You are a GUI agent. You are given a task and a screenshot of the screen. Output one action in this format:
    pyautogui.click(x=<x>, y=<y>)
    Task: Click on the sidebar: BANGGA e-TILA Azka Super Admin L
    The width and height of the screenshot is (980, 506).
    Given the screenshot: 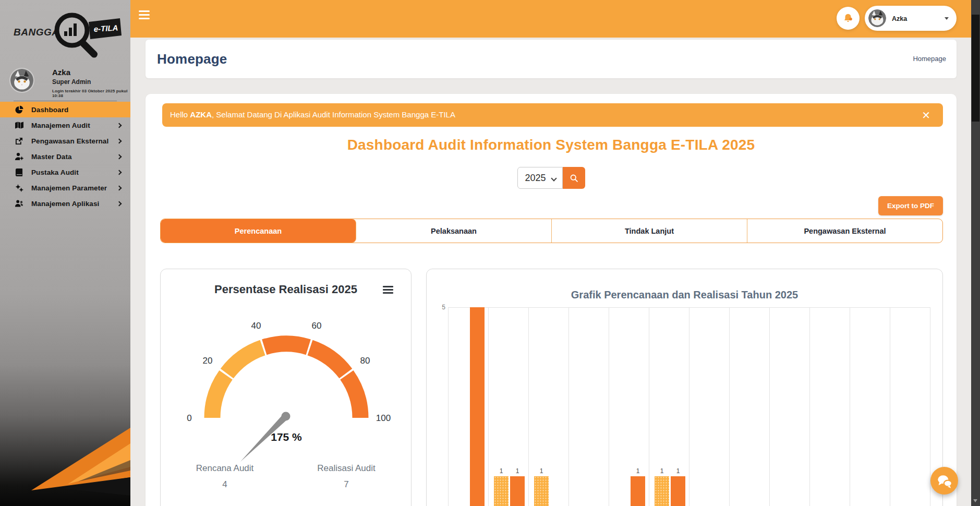 What is the action you would take?
    pyautogui.click(x=65, y=253)
    